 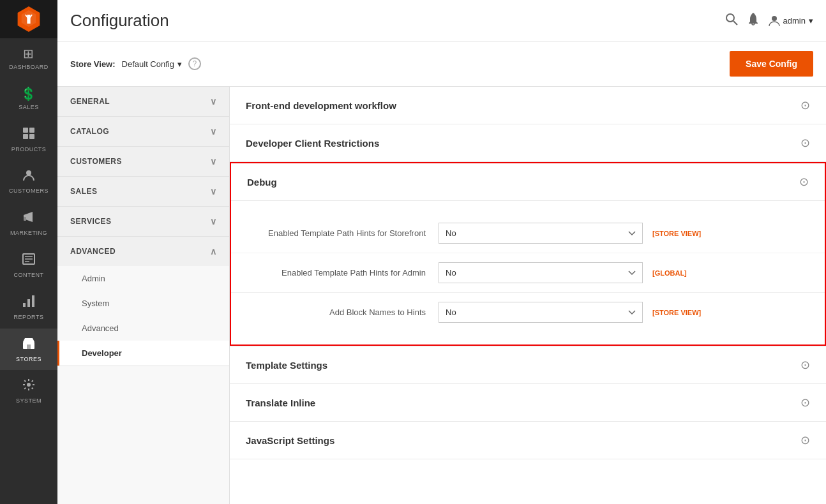 What do you see at coordinates (29, 223) in the screenshot?
I see `sidebar-item-marketing: MARKETING` at bounding box center [29, 223].